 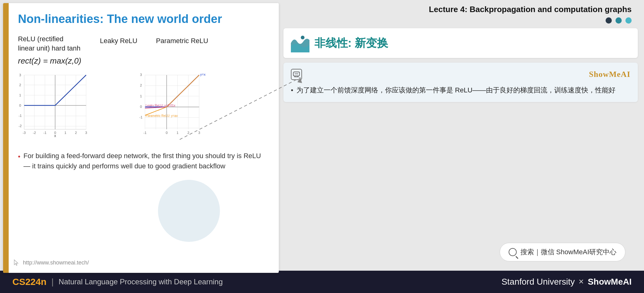 What do you see at coordinates (173, 107) in the screenshot?
I see `leaky-parametric-chart: y=x Leaky ReLU: y=0.01x Parametric ReLU:…` at bounding box center [173, 107].